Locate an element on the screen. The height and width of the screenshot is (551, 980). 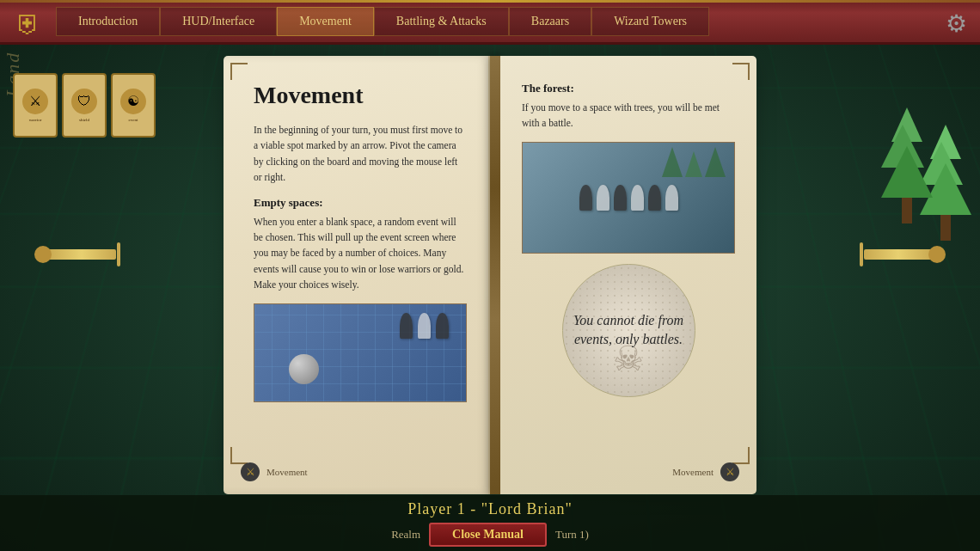
card-icon-2: 🛡 is located at coordinates (84, 101).